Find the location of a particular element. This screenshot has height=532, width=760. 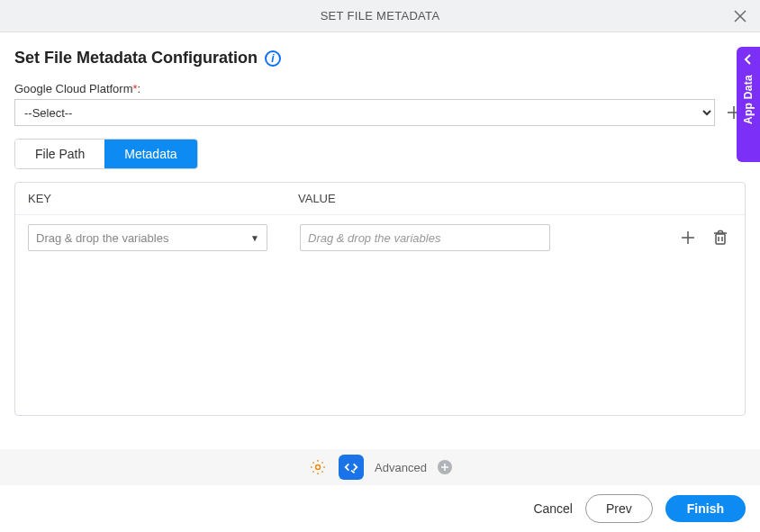

page-title: Set File Metadata Configuration is located at coordinates (136, 58).